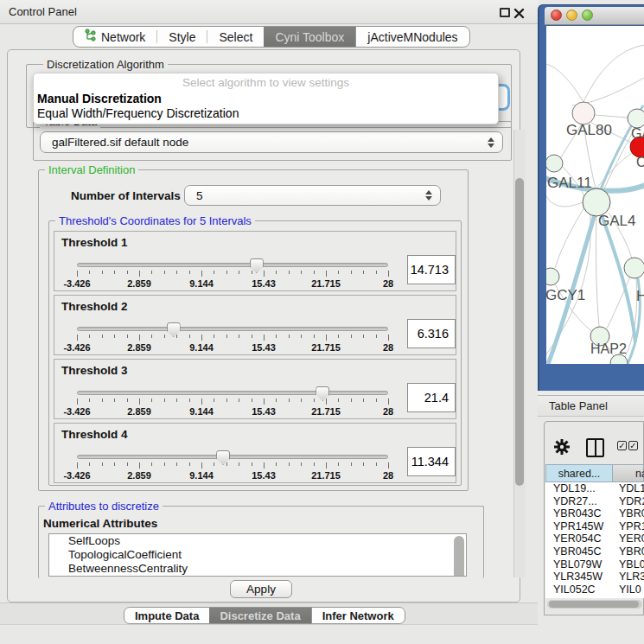 This screenshot has height=644, width=644. What do you see at coordinates (138, 113) in the screenshot?
I see `algorithm-option-equal-width: Equal Width/Frequency Discretization` at bounding box center [138, 113].